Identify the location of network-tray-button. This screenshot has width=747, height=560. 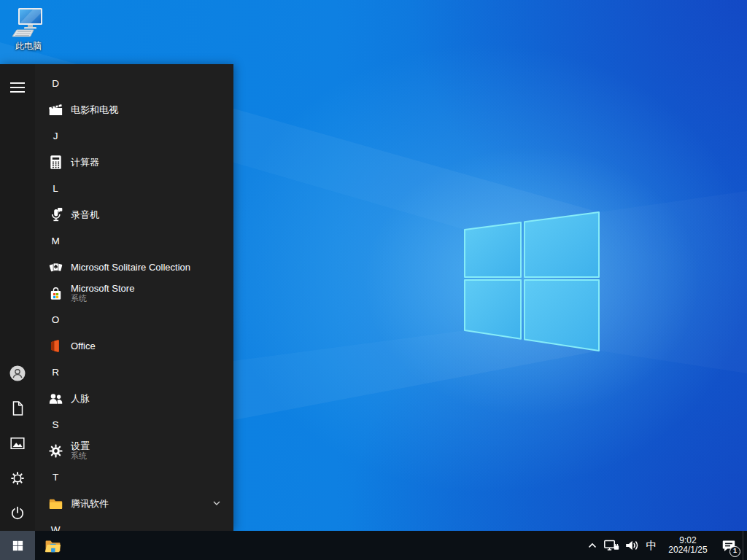
(611, 545).